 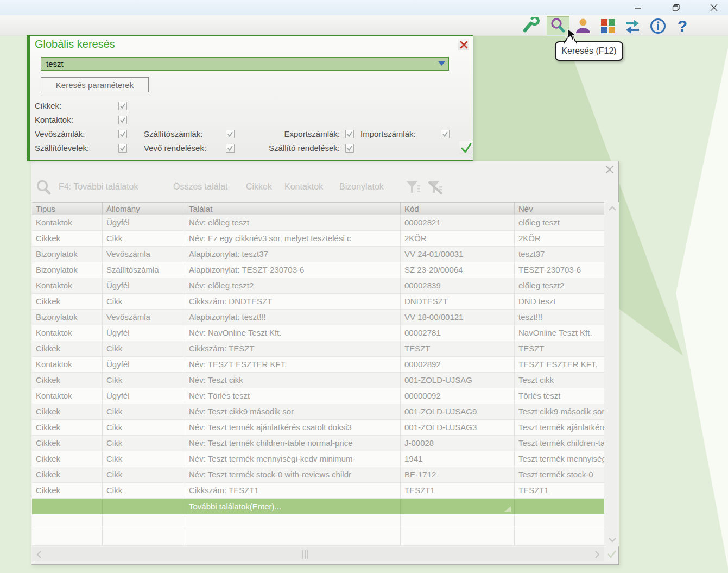 What do you see at coordinates (458, 209) in the screenshot?
I see `column-header-kod: Kód` at bounding box center [458, 209].